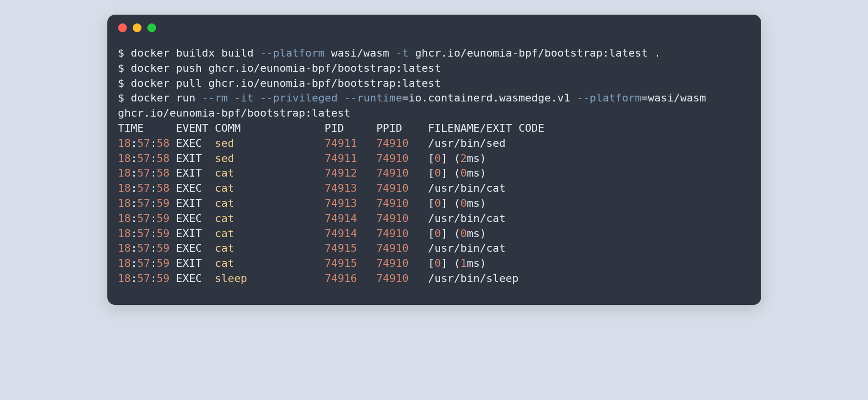 The height and width of the screenshot is (400, 868). I want to click on command-line: $ docker push ghcr.io/eunomia-bpf/bootst…, so click(434, 68).